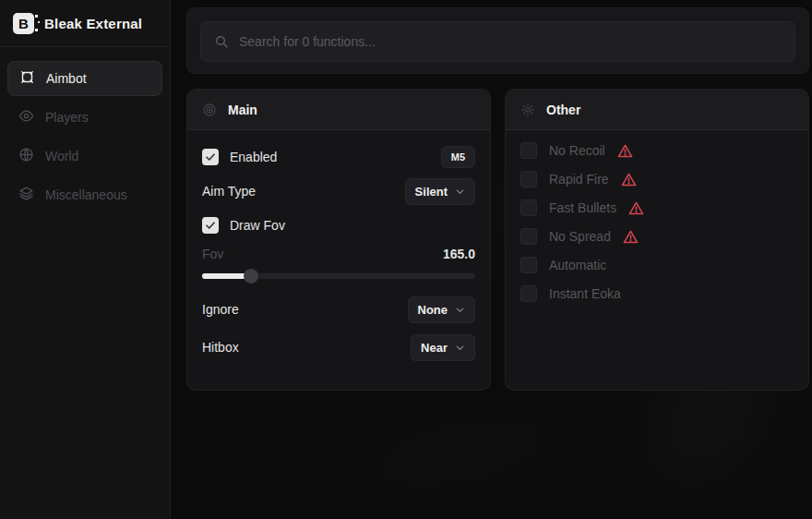  What do you see at coordinates (498, 41) in the screenshot?
I see `search-card` at bounding box center [498, 41].